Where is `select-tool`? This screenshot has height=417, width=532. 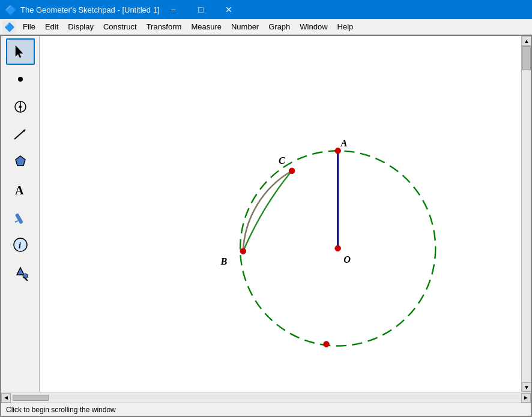
select-tool is located at coordinates (20, 52).